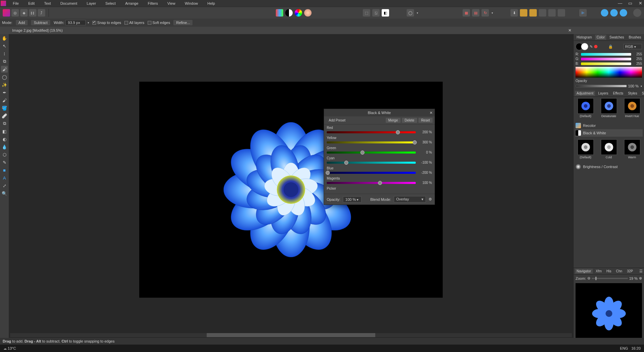  I want to click on blur-tool-icon: 💧, so click(4, 147).